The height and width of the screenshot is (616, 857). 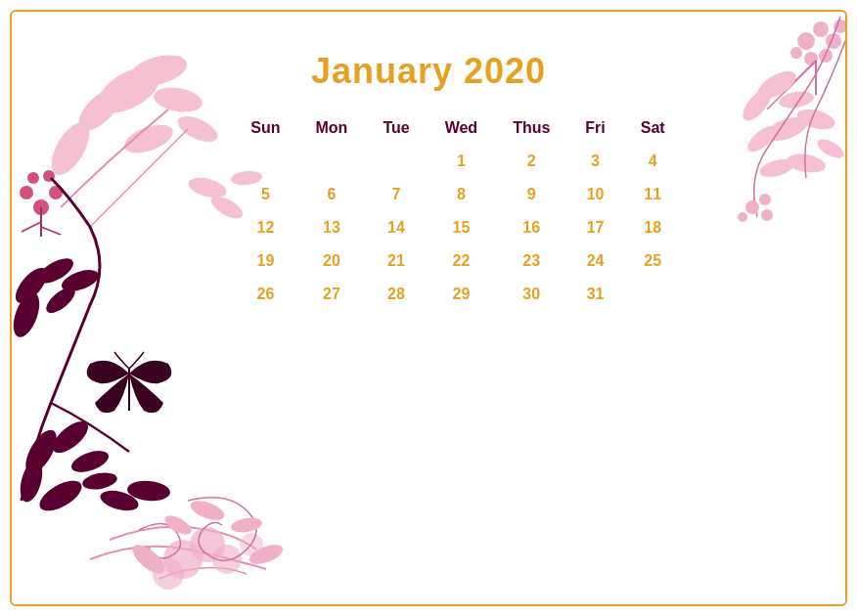 I want to click on day-cell-20: 20, so click(x=333, y=261).